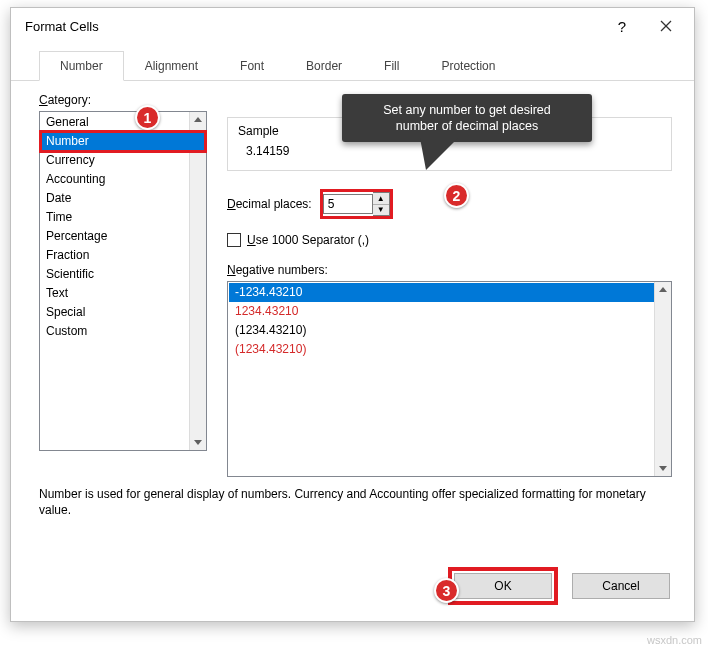 The width and height of the screenshot is (708, 650). I want to click on help-button: ?, so click(622, 26).